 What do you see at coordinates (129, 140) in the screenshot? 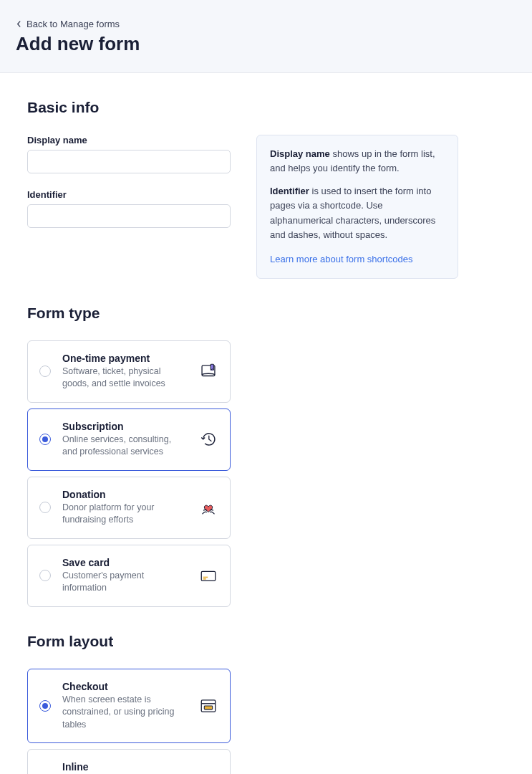
I see `display-name-label: Display name` at bounding box center [129, 140].